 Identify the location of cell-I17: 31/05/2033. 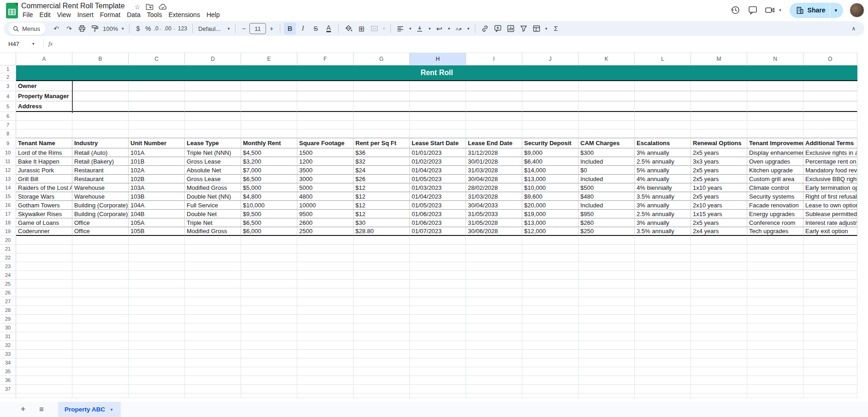
(494, 214).